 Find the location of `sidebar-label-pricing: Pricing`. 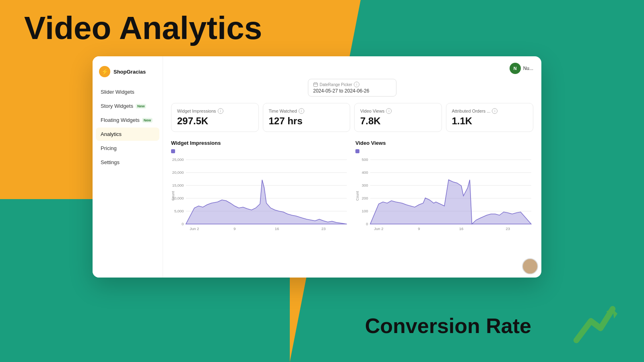

sidebar-label-pricing: Pricing is located at coordinates (109, 148).